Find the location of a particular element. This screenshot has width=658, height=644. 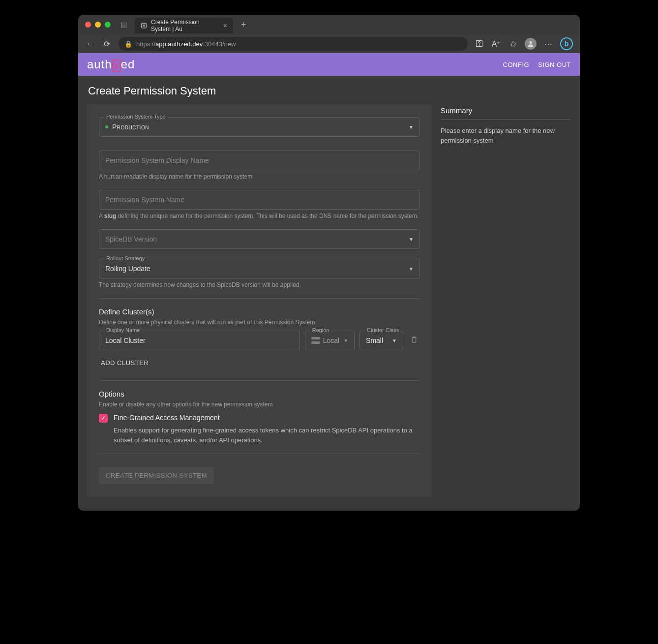

display-name-field is located at coordinates (260, 160).